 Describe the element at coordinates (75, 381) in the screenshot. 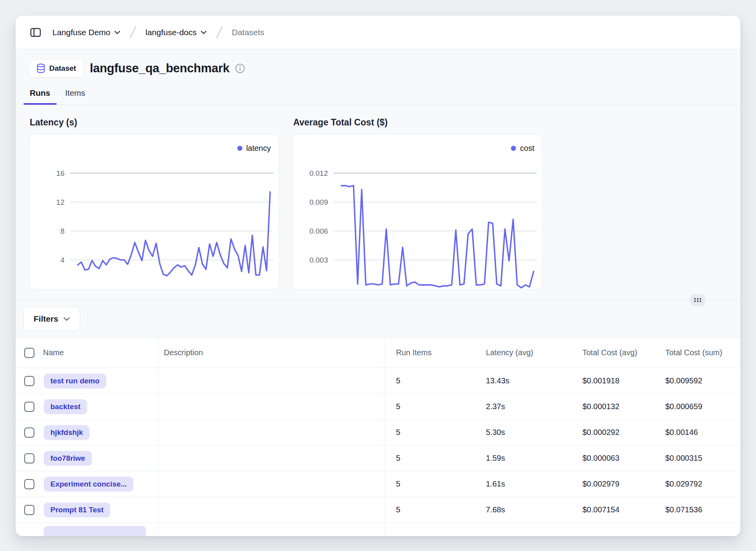

I see `run-name-pill: test run demo` at that location.